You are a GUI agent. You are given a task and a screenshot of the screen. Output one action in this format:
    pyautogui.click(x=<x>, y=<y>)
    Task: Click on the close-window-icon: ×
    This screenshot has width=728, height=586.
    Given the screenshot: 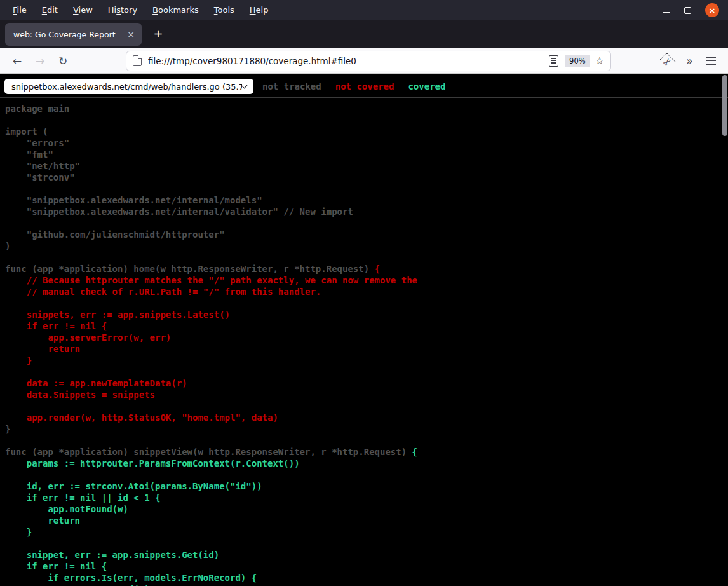 What is the action you would take?
    pyautogui.click(x=712, y=10)
    